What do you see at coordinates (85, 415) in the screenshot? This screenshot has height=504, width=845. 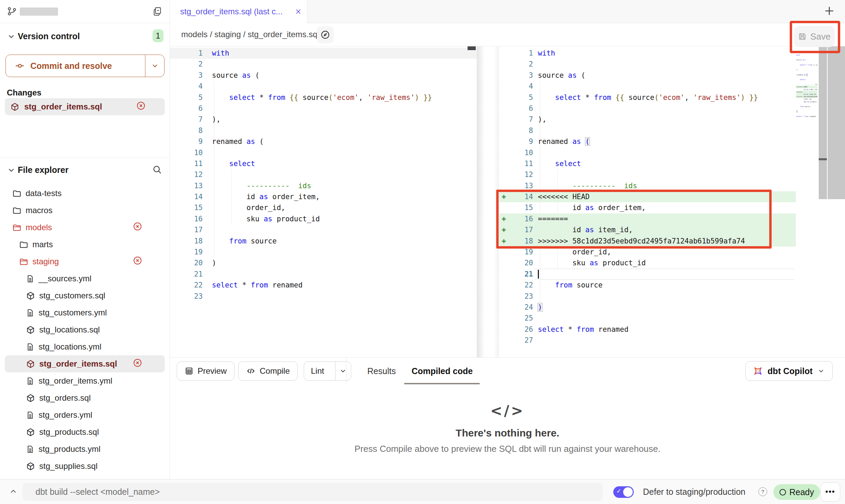 I see `file-item-stg_orders.yml: stg_orders.yml` at bounding box center [85, 415].